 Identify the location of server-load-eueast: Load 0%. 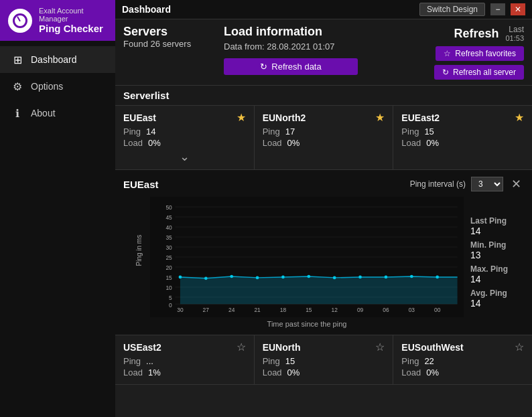
(185, 143).